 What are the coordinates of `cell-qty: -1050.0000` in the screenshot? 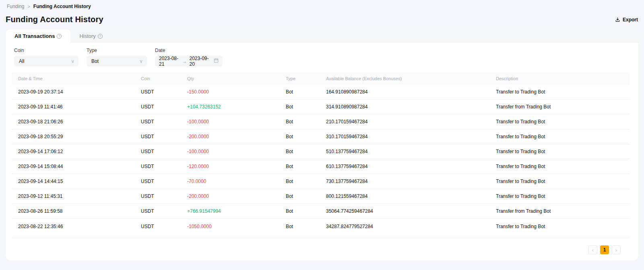 It's located at (237, 226).